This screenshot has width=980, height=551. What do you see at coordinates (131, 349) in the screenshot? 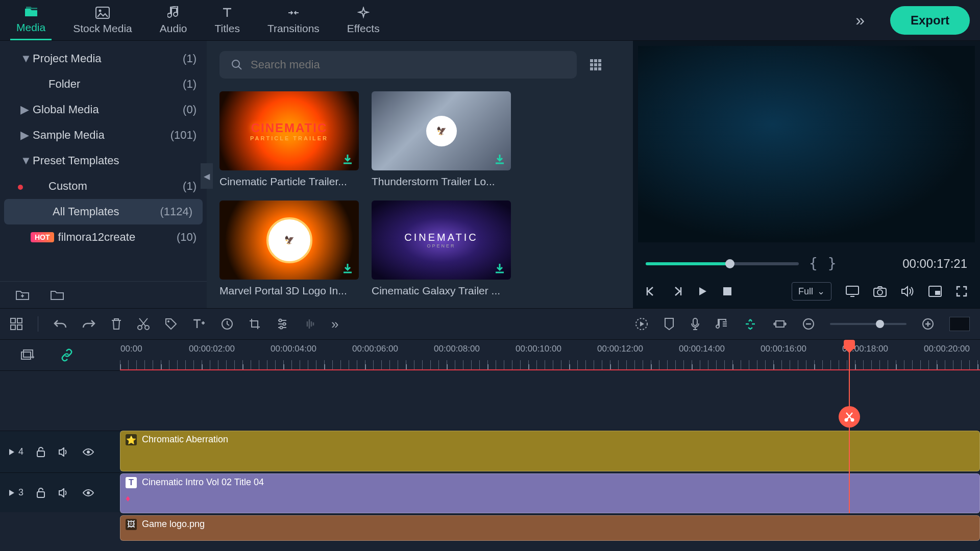
I see `ruler-tick-label: :00:00` at bounding box center [131, 349].